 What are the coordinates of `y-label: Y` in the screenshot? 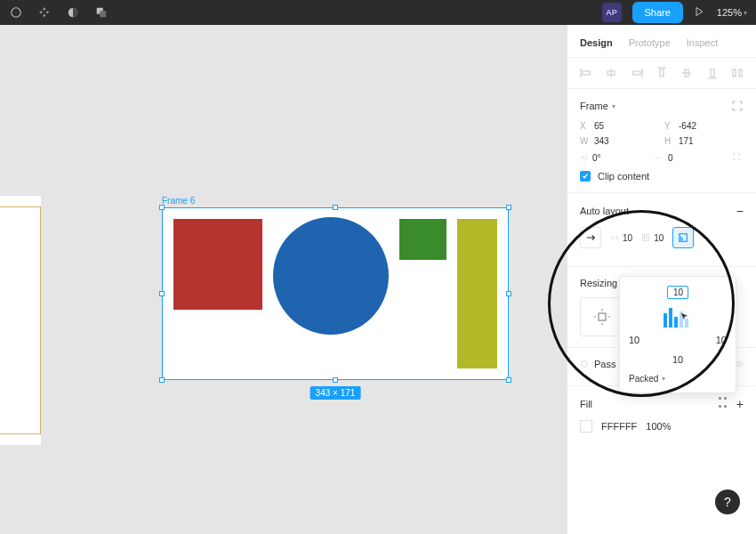 It's located at (670, 126).